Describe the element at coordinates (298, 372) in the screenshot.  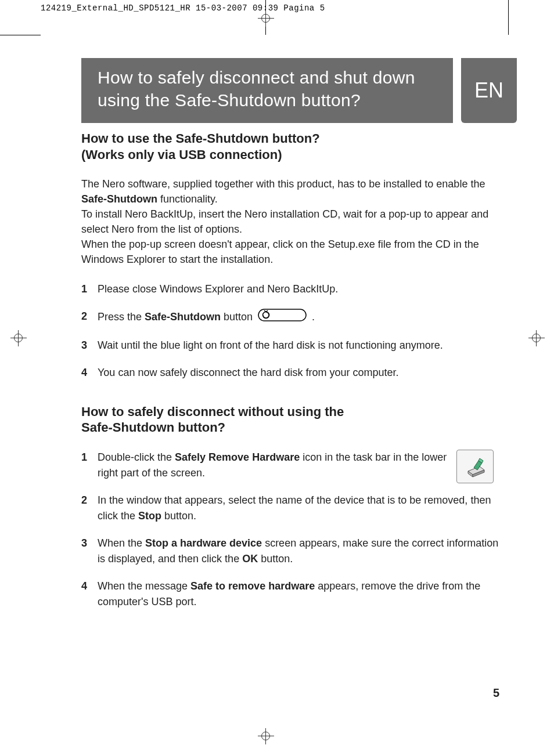
I see `step-text: You can now safely disconnect the hard d…` at that location.